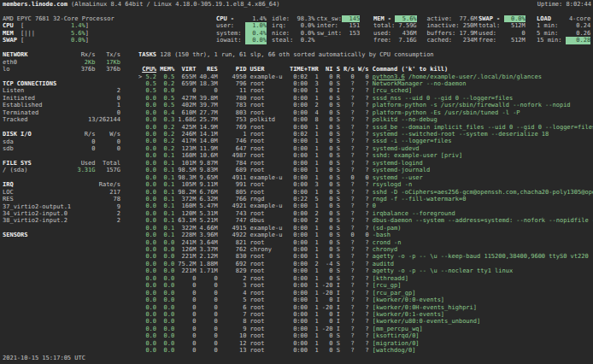  Describe the element at coordinates (366, 127) in the screenshot. I see `process-row: 0.00.2425M14.9M769root0:0010S??sssd_be -…` at that location.